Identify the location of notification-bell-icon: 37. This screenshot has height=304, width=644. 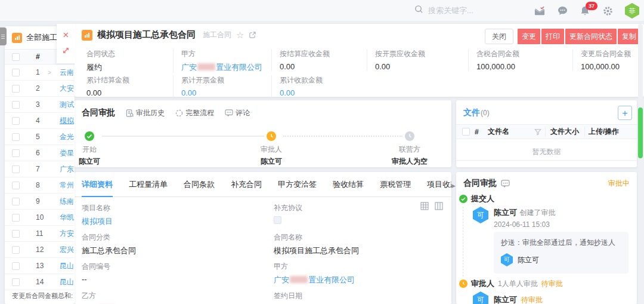
(585, 11).